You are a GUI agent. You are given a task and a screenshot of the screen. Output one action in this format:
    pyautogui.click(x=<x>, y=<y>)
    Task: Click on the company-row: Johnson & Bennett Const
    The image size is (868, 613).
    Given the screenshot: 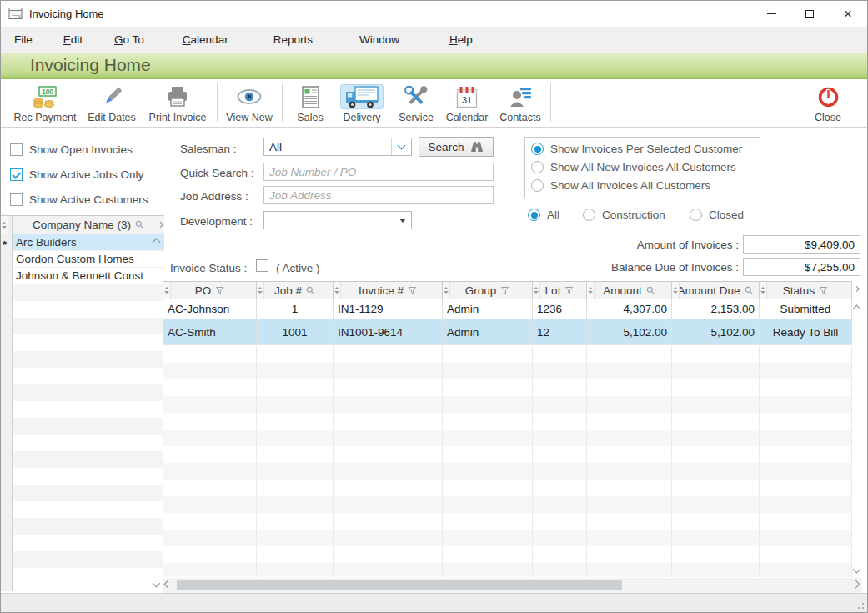 What is the action you would take?
    pyautogui.click(x=88, y=276)
    